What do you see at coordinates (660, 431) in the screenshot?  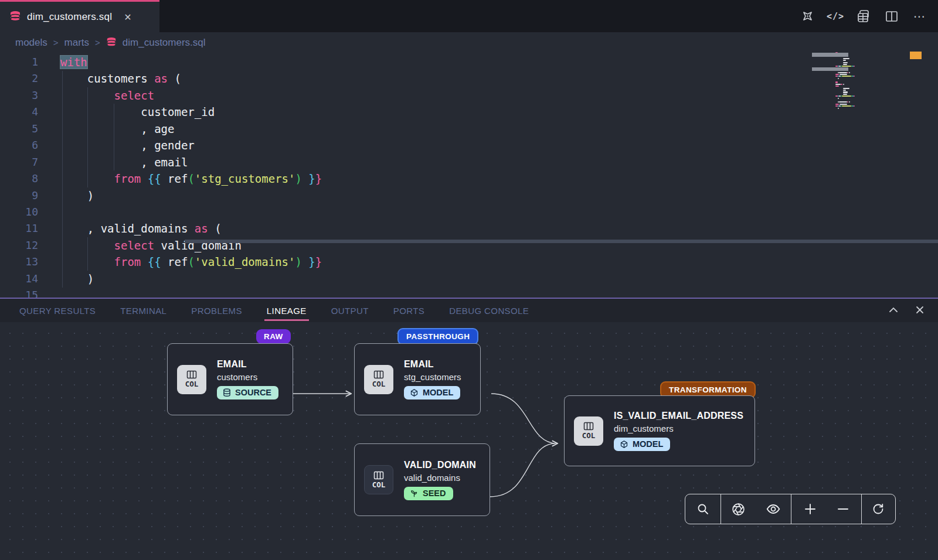 I see `lineage-node-dim-customers: COL IS_VALID_EMAIL_ADDRESS dim_customers…` at bounding box center [660, 431].